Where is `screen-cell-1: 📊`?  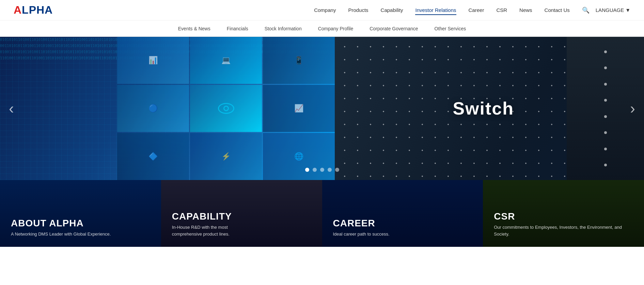 screen-cell-1: 📊 is located at coordinates (153, 60).